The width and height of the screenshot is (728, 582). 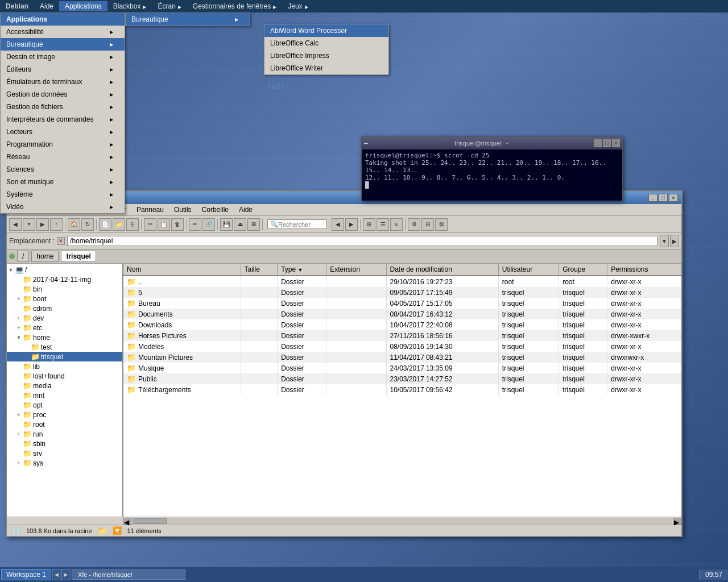 What do you see at coordinates (63, 182) in the screenshot?
I see `menu-item-son: Son et musique ▶` at bounding box center [63, 182].